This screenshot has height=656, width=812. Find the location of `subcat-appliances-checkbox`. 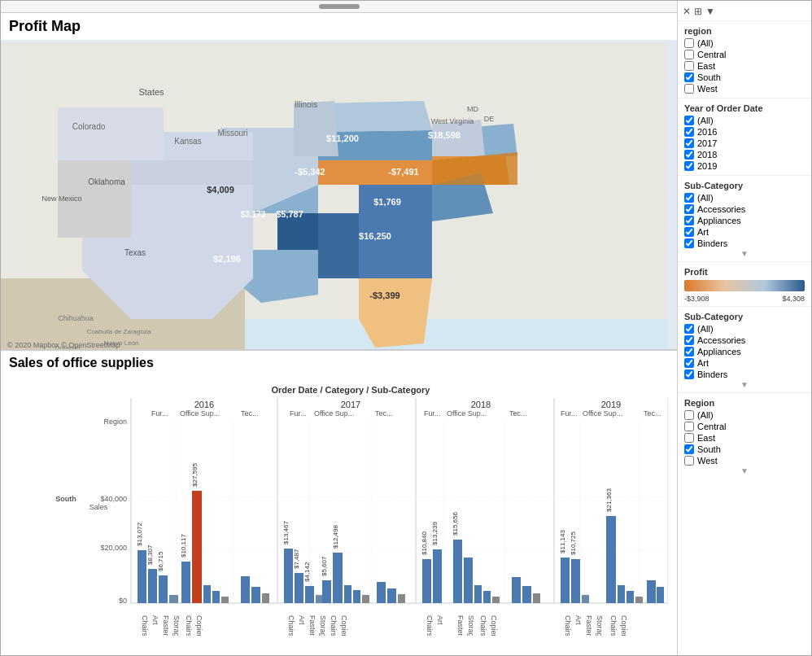

subcat-appliances-checkbox is located at coordinates (689, 221).